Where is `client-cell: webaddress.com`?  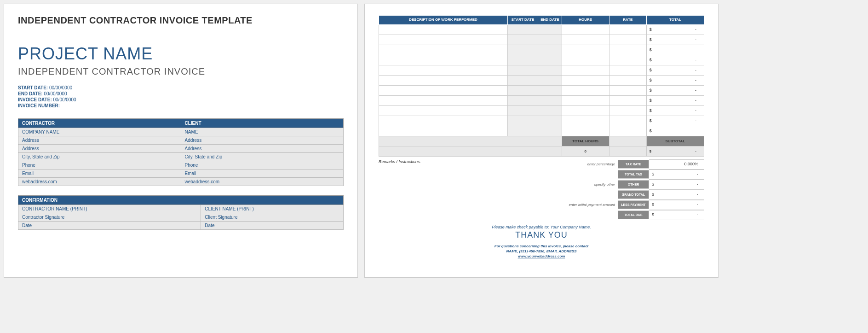
client-cell: webaddress.com is located at coordinates (262, 182).